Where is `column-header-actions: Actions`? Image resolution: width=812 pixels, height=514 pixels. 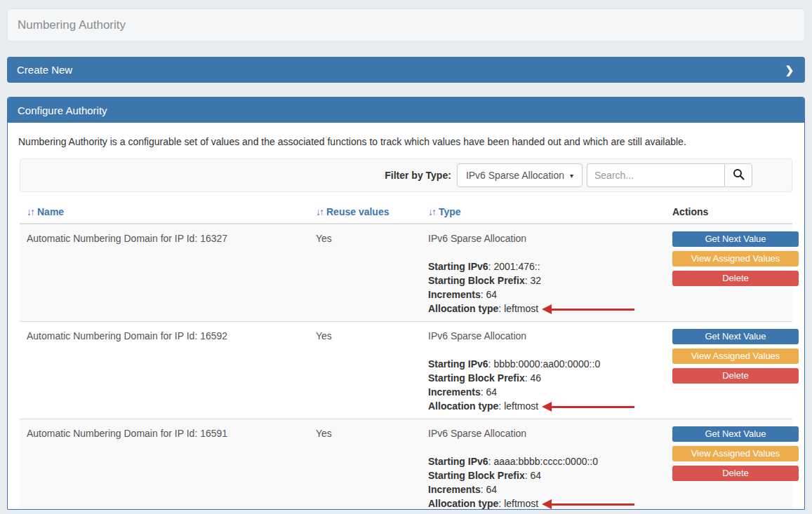 column-header-actions: Actions is located at coordinates (728, 212).